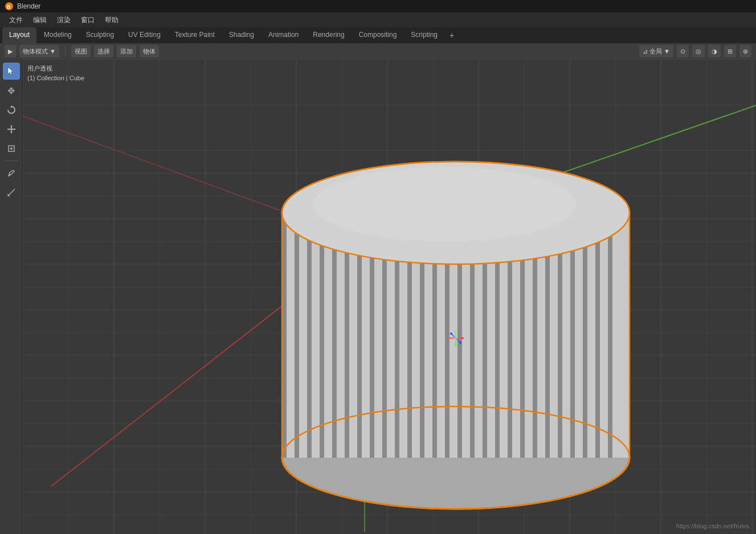 The image size is (756, 534). I want to click on snap-toggle: ⊙, so click(683, 51).